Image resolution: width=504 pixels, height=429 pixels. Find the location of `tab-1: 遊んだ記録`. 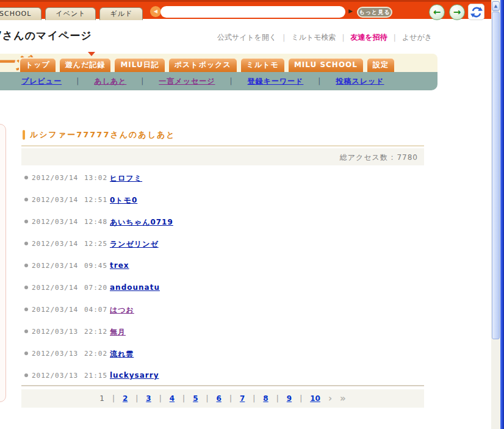

tab-1: 遊んだ記録 is located at coordinates (85, 65).